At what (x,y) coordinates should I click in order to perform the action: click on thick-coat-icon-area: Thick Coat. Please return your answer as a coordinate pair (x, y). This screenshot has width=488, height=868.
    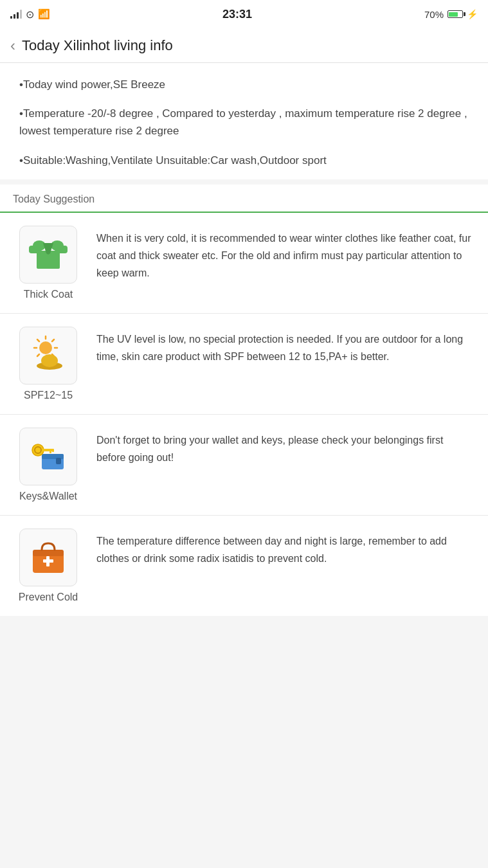
    Looking at the image, I should click on (48, 263).